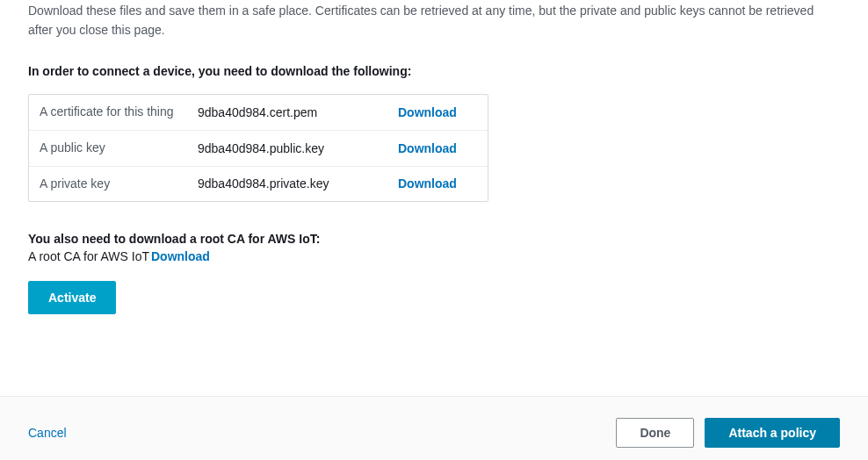  I want to click on download-table: A certificate for this thing 9dba40d984.…, so click(258, 147).